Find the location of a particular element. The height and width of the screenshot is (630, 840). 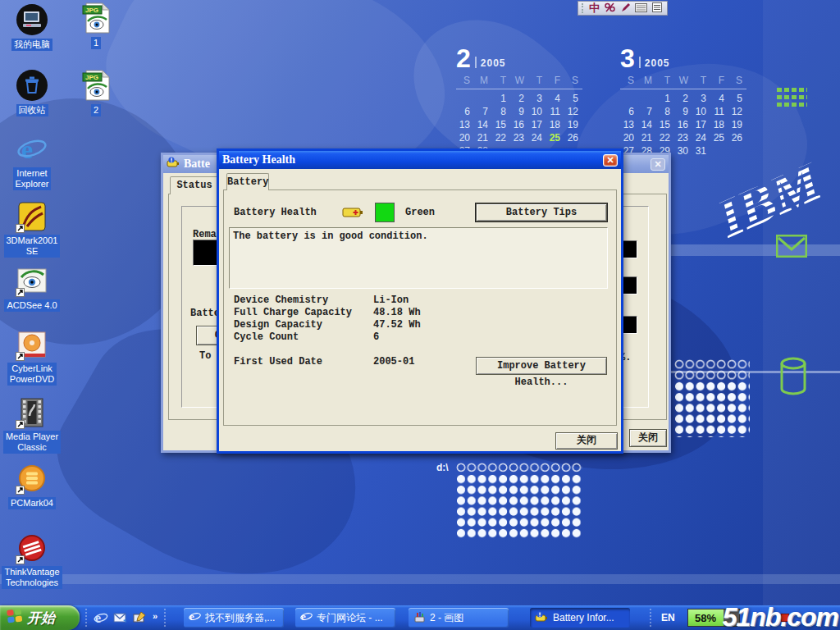

improve-battery-health-button: Improve Battery Health... is located at coordinates (541, 366).